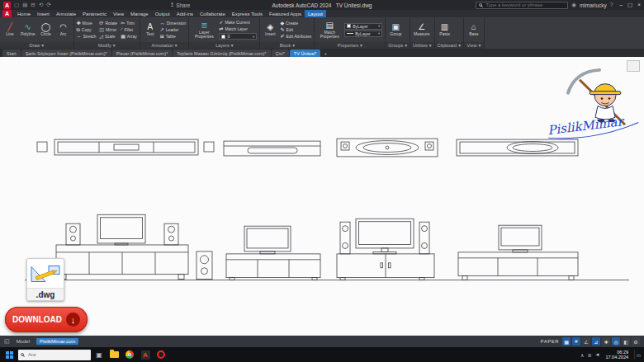  Describe the element at coordinates (66, 13) in the screenshot. I see `tab-annotate: Annotate` at that location.